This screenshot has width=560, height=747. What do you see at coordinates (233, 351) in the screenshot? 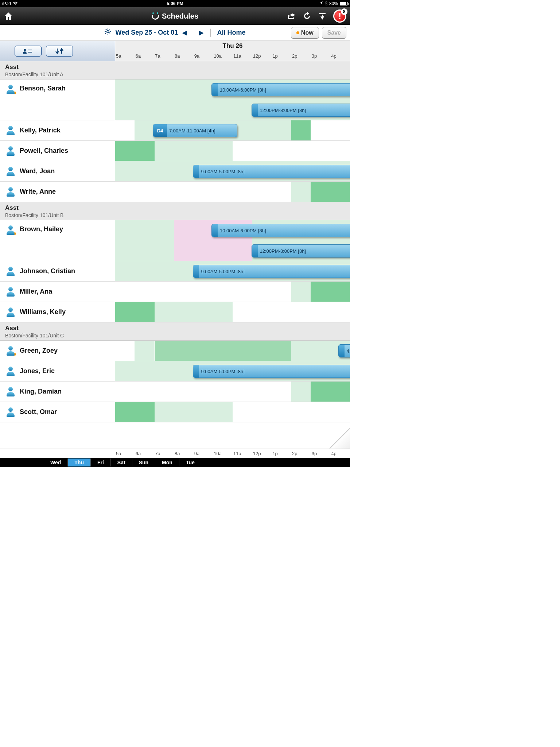
I see `row-timeline: 4:` at bounding box center [233, 351].